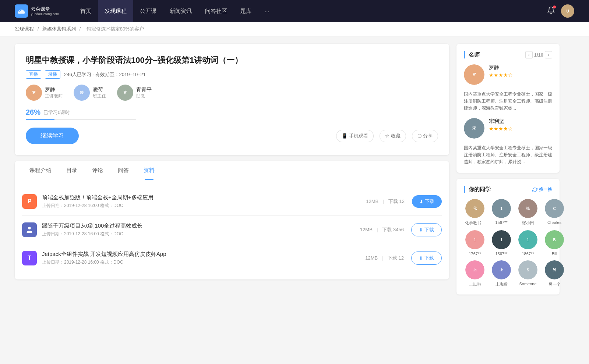 The height and width of the screenshot is (364, 589). Describe the element at coordinates (267, 11) in the screenshot. I see `nav-more: ···` at that location.